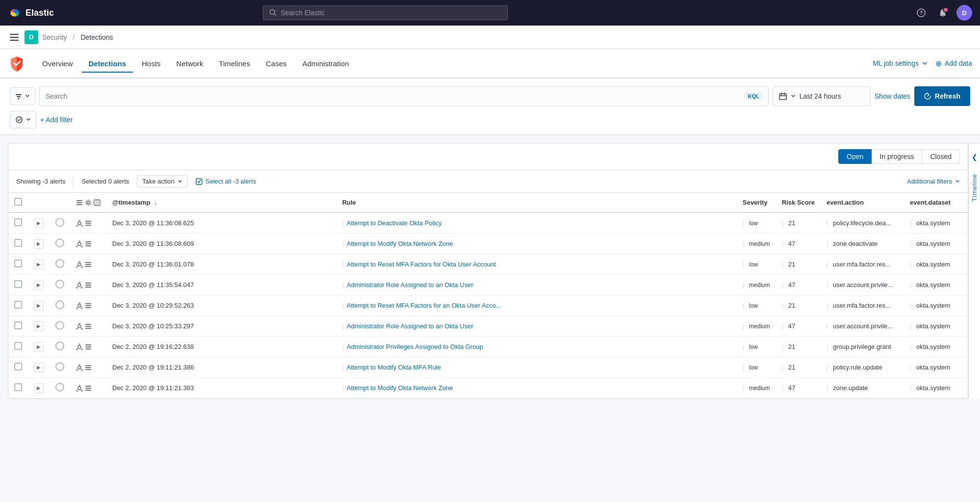 The height and width of the screenshot is (502, 980). I want to click on col-header-severity: Severity, so click(756, 203).